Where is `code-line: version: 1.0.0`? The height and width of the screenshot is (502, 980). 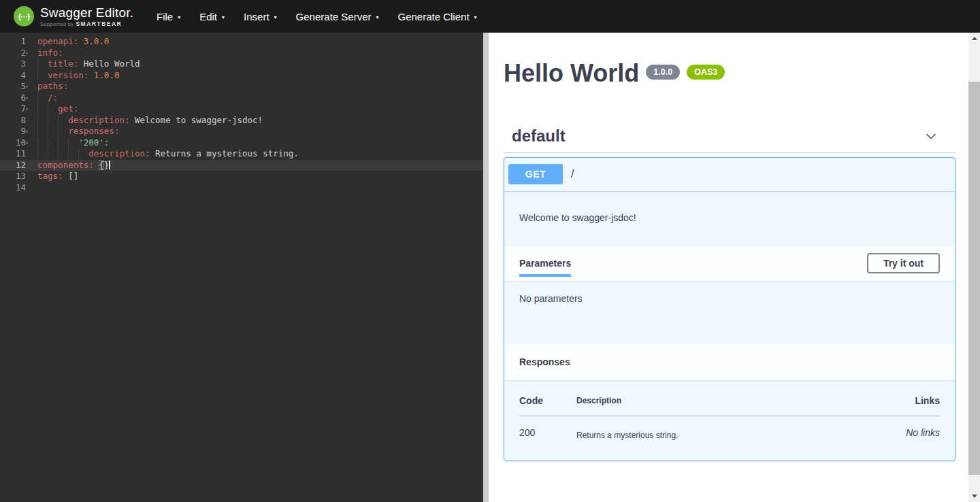
code-line: version: 1.0.0 is located at coordinates (260, 76).